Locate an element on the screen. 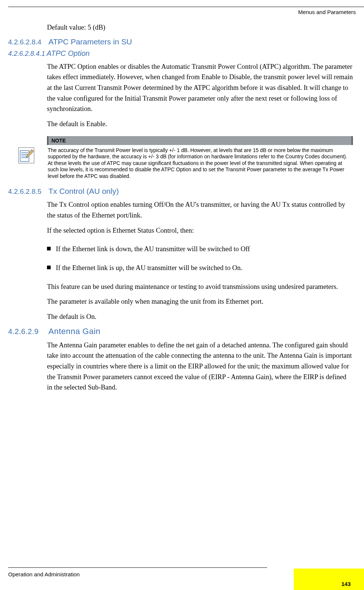 The width and height of the screenshot is (364, 590). bullet-text: If the Ethernet link is up, the AU trans… is located at coordinates (204, 268).